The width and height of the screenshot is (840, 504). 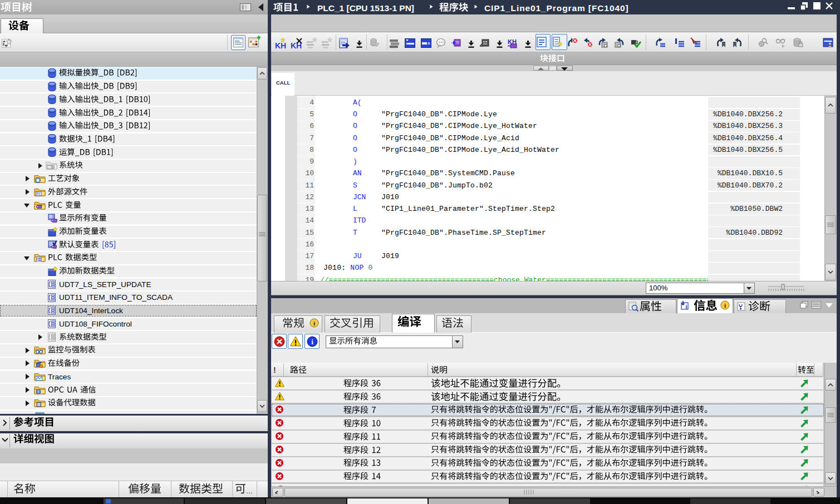 What do you see at coordinates (38, 194) in the screenshot?
I see `svg-text: 01` at bounding box center [38, 194].